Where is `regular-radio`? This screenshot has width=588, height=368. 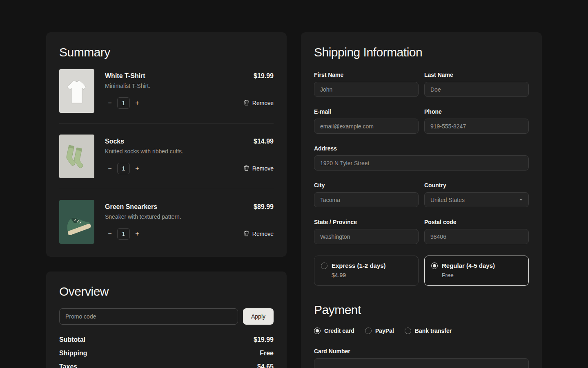 regular-radio is located at coordinates (434, 266).